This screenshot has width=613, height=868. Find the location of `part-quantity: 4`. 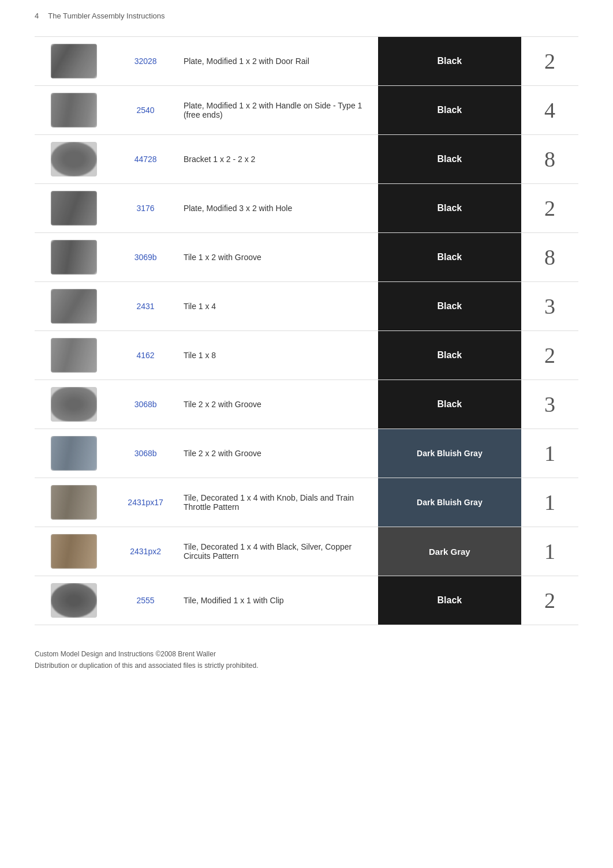

part-quantity: 4 is located at coordinates (550, 111).